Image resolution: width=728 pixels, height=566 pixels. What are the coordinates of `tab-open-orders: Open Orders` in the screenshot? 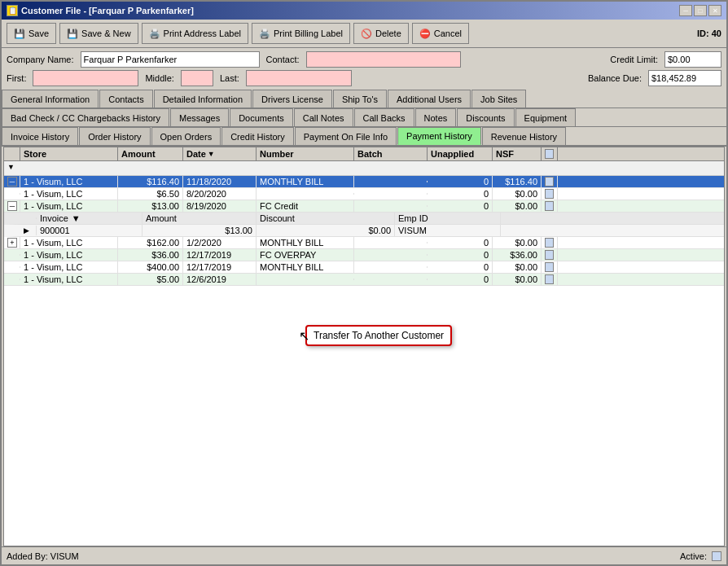 It's located at (186, 136).